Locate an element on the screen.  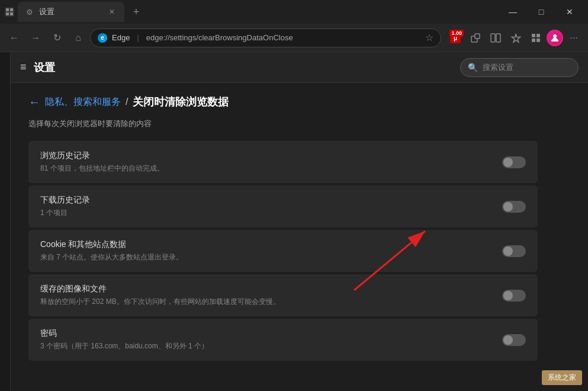
edge-label: Edge is located at coordinates (121, 38).